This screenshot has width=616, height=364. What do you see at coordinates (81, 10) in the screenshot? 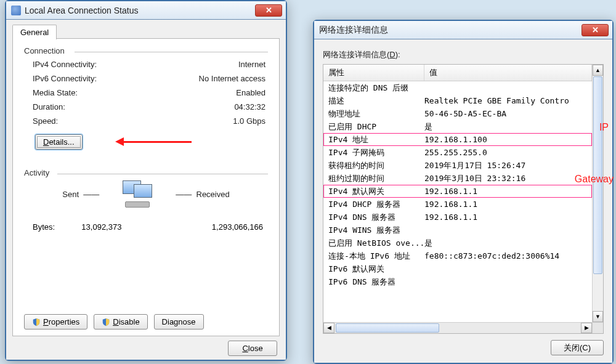
I see `window-title: Local Area Connection Status` at bounding box center [81, 10].